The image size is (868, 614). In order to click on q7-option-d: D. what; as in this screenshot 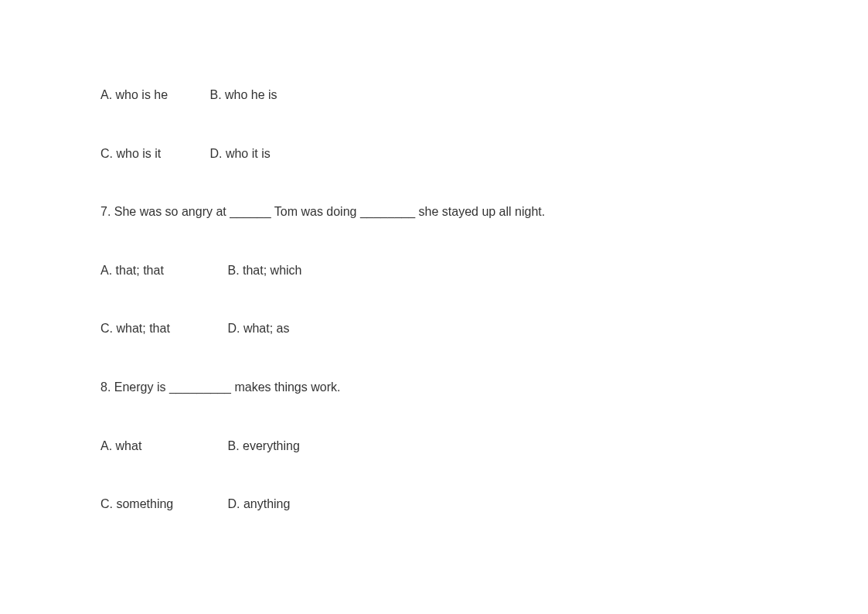, I will do `click(258, 329)`.